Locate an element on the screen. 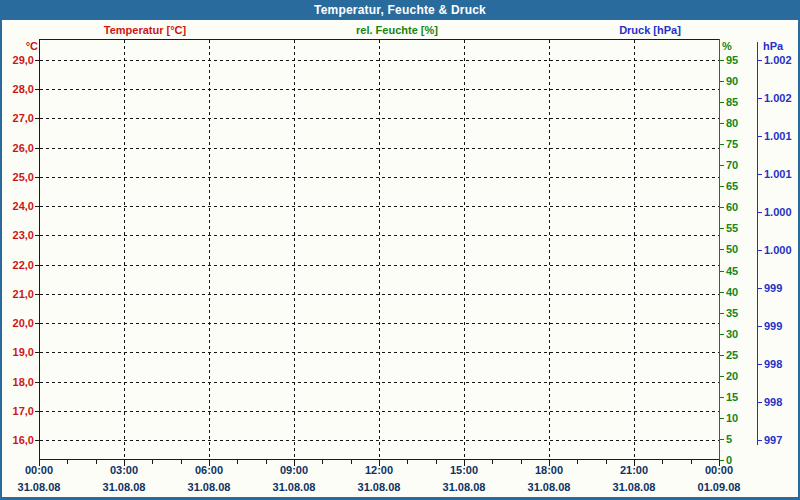 The image size is (800, 500). temp-axis-tick-label: 20,0 is located at coordinates (19, 323).